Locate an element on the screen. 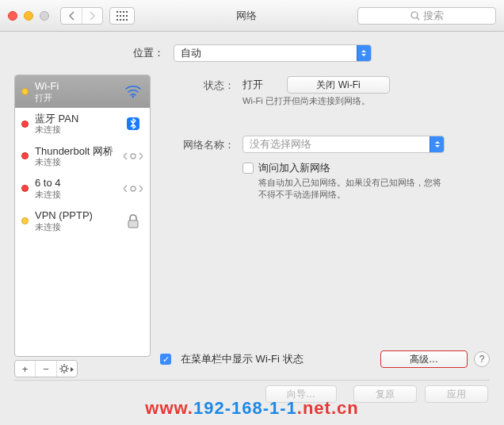  close-window-button is located at coordinates (13, 16).